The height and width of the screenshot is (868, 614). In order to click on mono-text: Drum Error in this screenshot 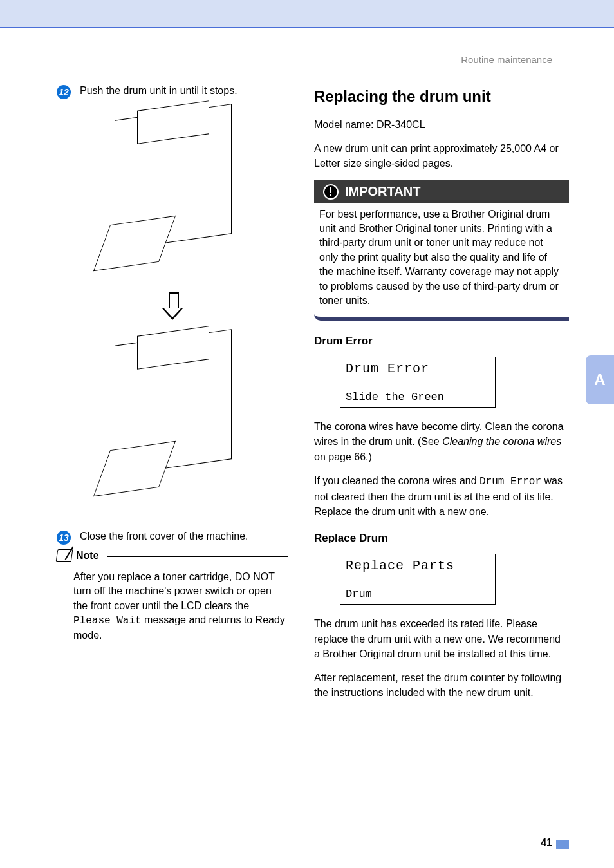, I will do `click(510, 482)`.